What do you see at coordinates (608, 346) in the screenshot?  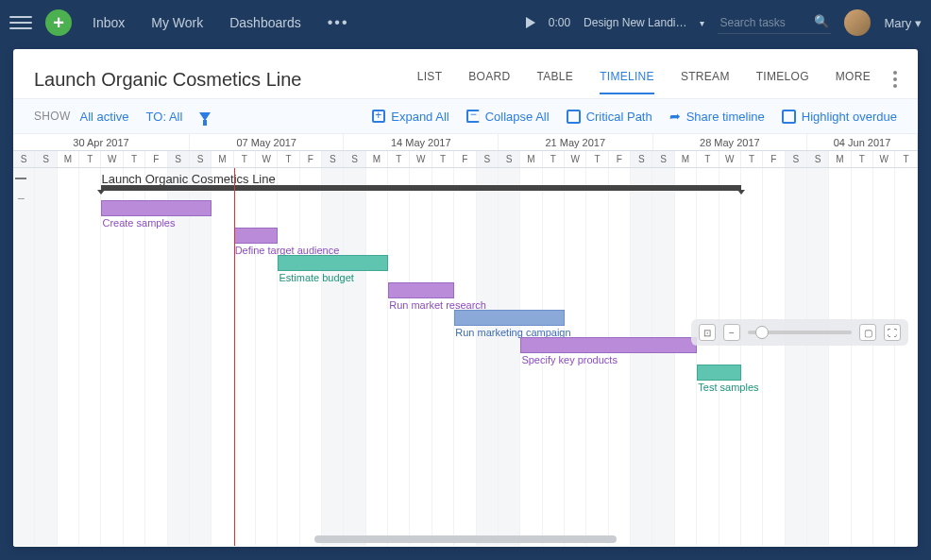 I see `task-bar: Specify key products` at bounding box center [608, 346].